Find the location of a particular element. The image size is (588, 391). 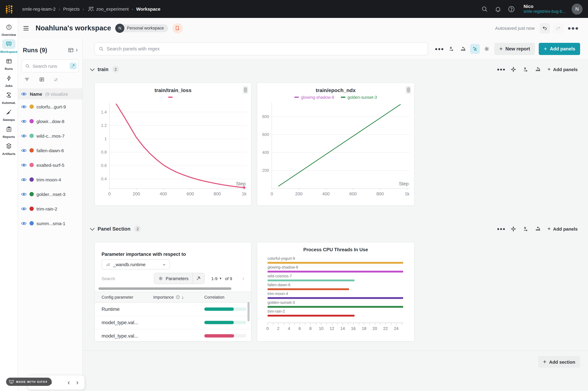

run-row: exalted-surf-5 is located at coordinates (50, 165).